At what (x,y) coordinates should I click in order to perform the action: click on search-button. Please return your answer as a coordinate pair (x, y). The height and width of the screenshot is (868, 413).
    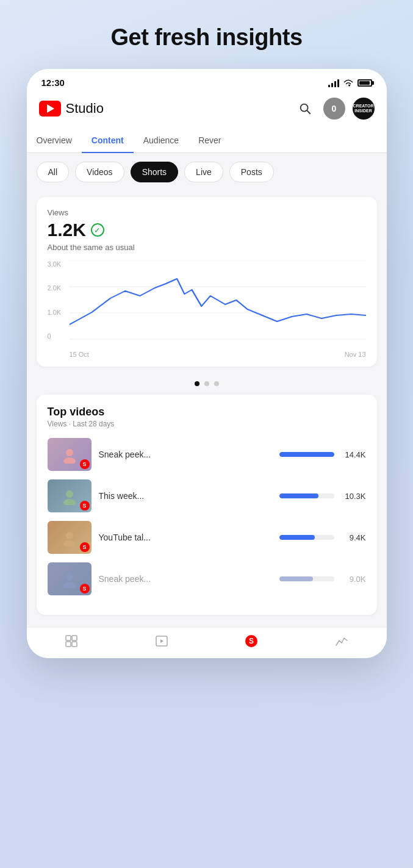
    Looking at the image, I should click on (305, 109).